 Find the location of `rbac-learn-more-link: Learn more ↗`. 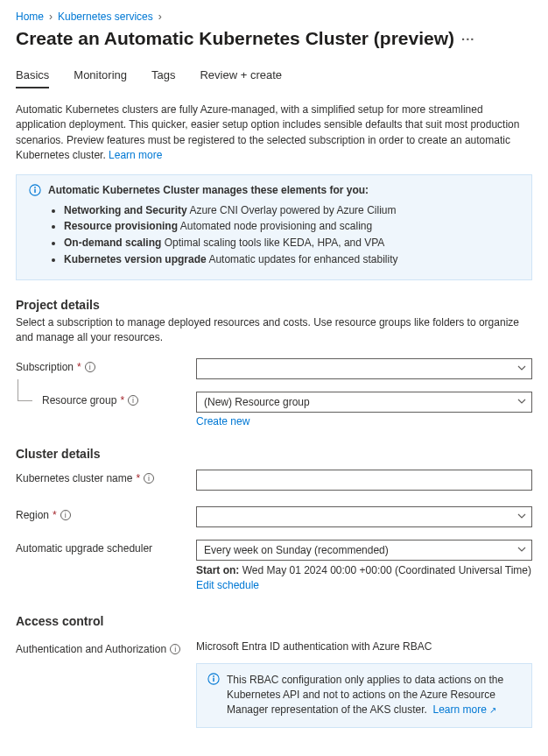

rbac-learn-more-link: Learn more ↗ is located at coordinates (464, 710).